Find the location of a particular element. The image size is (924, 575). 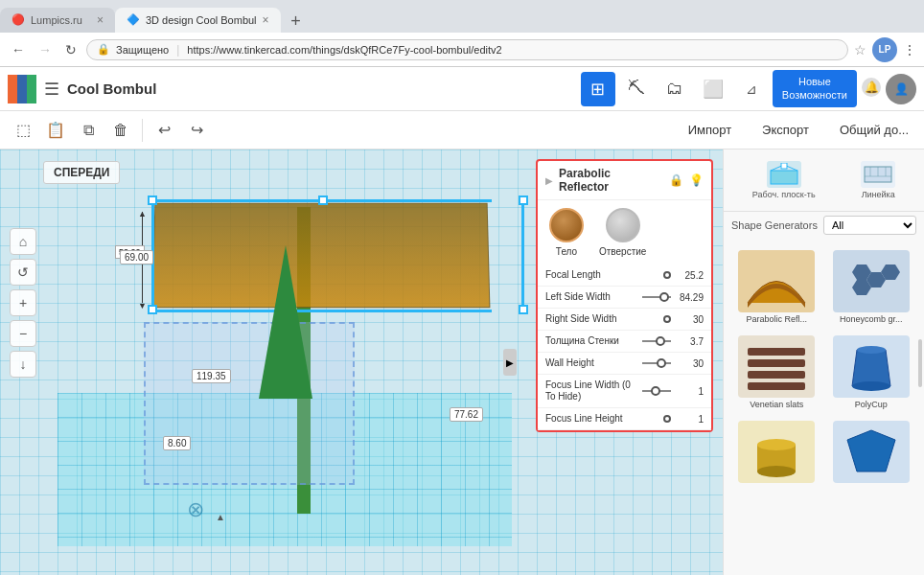

shape-item-honeycomb: Honeycomb gr... is located at coordinates (872, 288).